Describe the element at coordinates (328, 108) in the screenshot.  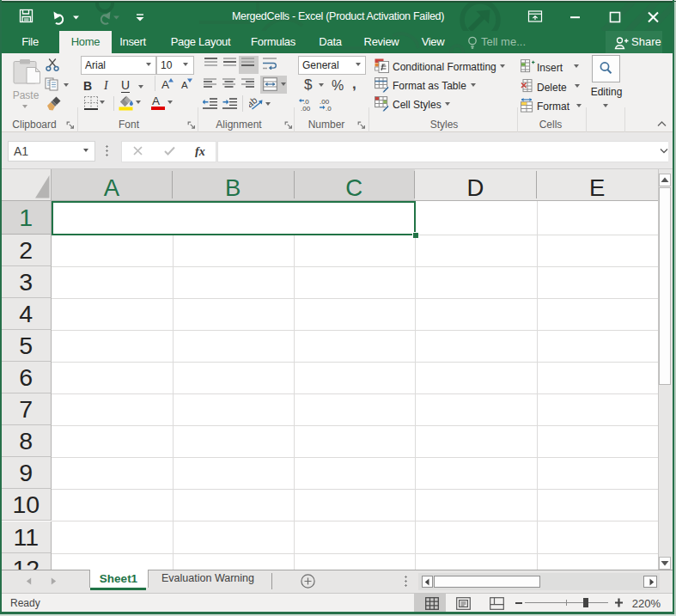
I see `svg-text: .0` at that location.